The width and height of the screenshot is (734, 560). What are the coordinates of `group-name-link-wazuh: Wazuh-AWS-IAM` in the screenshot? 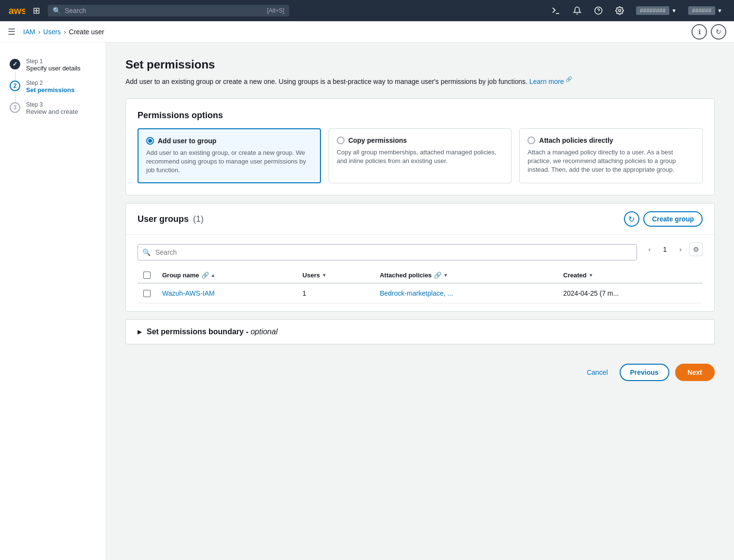 It's located at (188, 293).